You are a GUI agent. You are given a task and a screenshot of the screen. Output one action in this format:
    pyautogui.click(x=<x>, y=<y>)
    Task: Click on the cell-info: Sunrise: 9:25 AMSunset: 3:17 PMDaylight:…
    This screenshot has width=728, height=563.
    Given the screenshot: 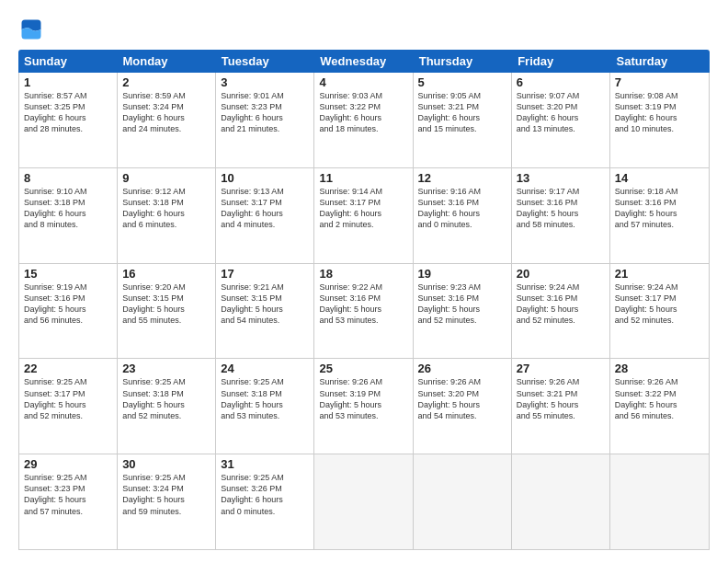 What is the action you would take?
    pyautogui.click(x=68, y=399)
    